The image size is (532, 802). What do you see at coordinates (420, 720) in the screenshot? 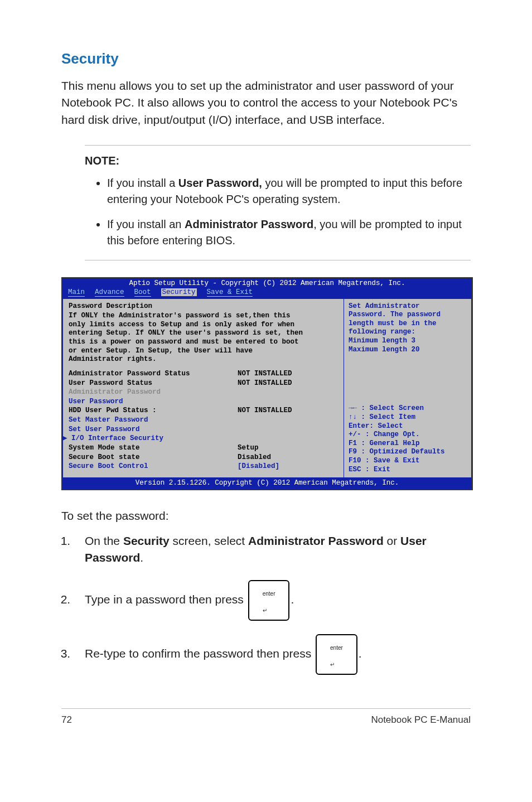
I see `manual-title: Notebook PC E-Manual` at bounding box center [420, 720].